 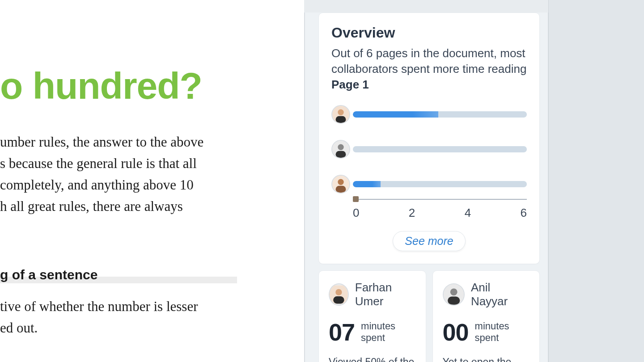 I want to click on axis-tick: 4, so click(x=468, y=213).